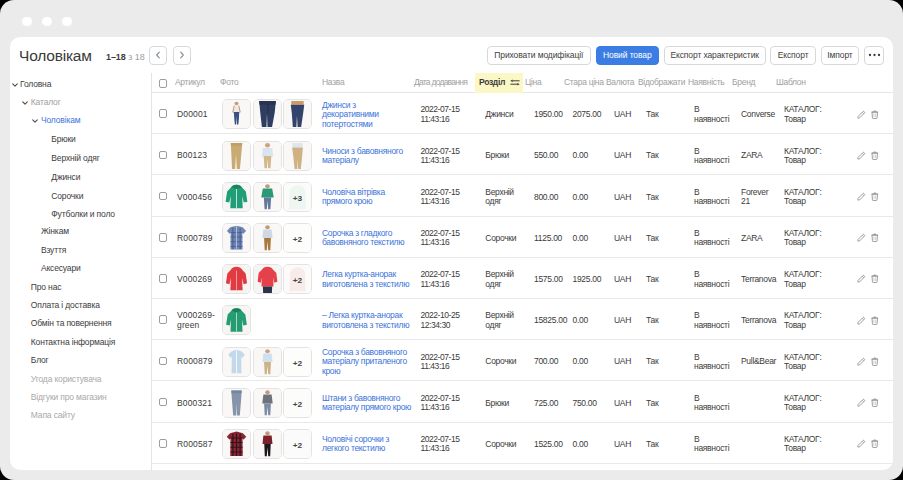 The image size is (903, 480). Describe the element at coordinates (298, 198) in the screenshot. I see `svg-text: +3` at that location.